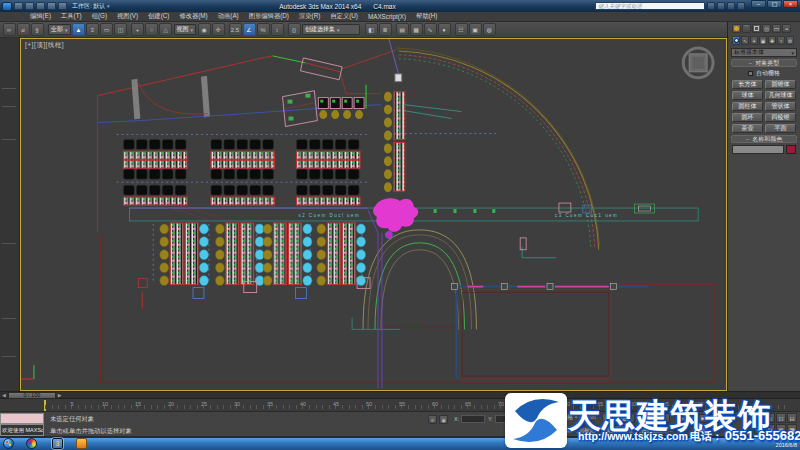 The width and height of the screenshot is (800, 450). What do you see at coordinates (24, 30) in the screenshot?
I see `unlink-icon: ⌀` at bounding box center [24, 30].